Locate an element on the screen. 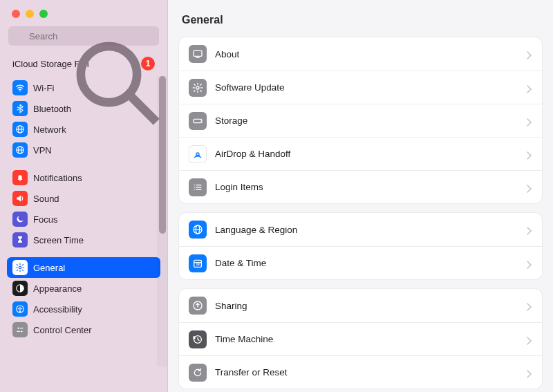  search-box is located at coordinates (84, 36).